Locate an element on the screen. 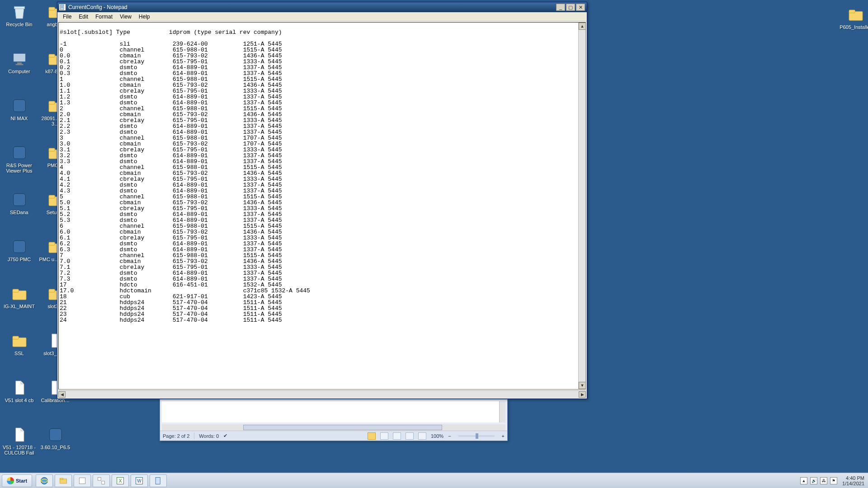 Image resolution: width=868 pixels, height=488 pixels. desktop-icon-label: V51 - 120718 - CULCUB Fail is located at coordinates (19, 450).